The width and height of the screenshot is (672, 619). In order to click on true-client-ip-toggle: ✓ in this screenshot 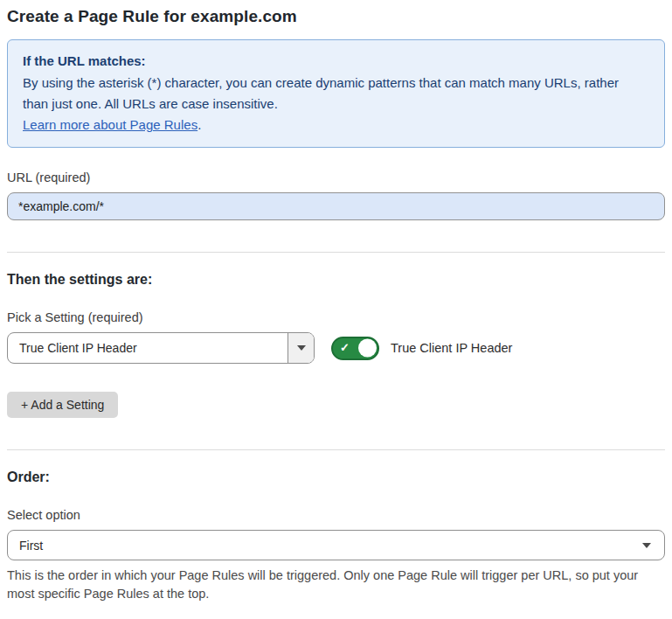, I will do `click(355, 348)`.